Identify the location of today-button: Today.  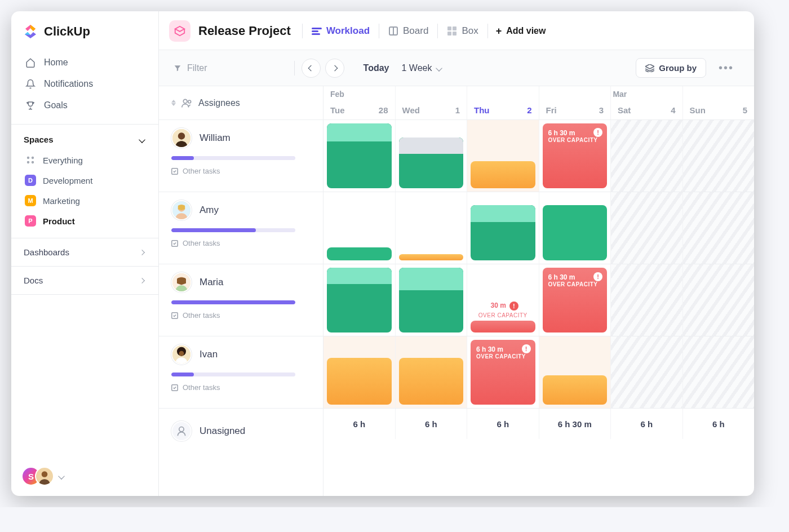
(376, 68).